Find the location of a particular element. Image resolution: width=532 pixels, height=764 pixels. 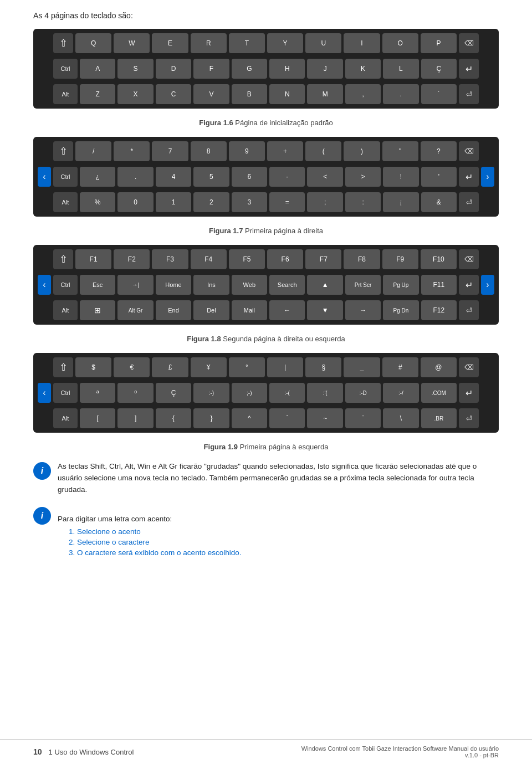

key-q: Q is located at coordinates (93, 43).